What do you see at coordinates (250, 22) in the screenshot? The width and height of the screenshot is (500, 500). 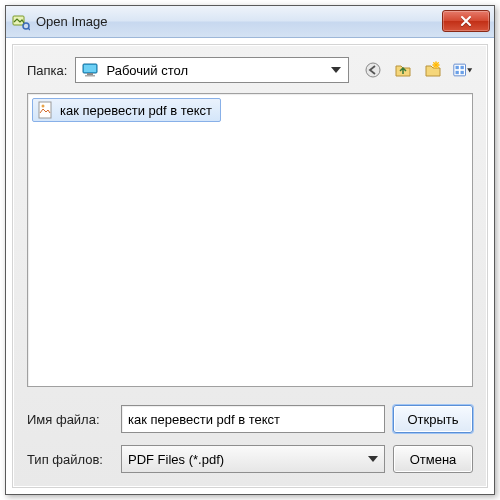 I see `titlebar: Open Image` at bounding box center [250, 22].